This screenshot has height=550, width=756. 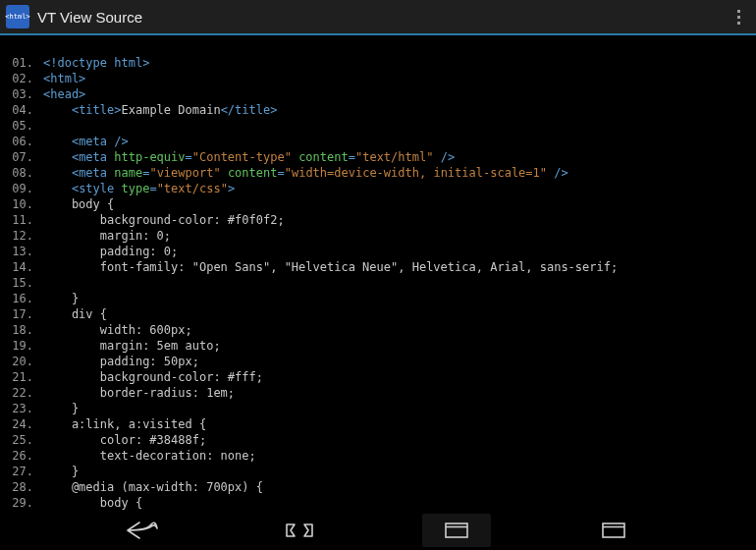 I want to click on navigation-bar, so click(x=378, y=530).